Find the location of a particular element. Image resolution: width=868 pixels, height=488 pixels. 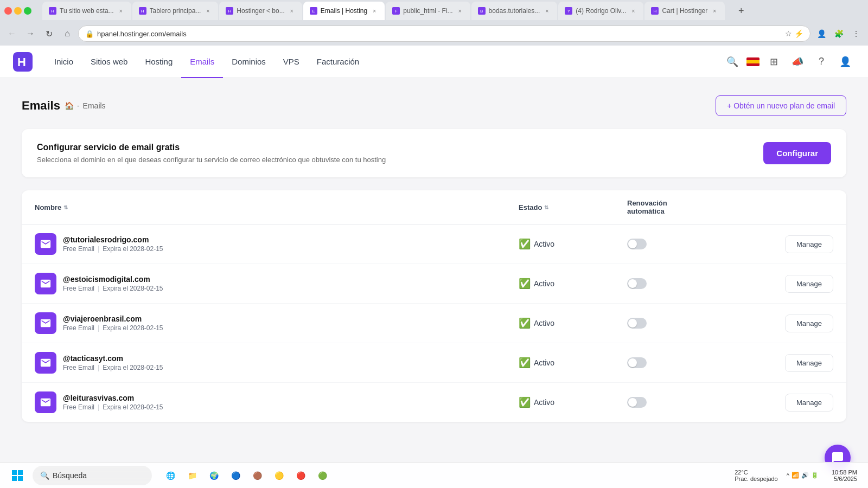

minimize-window-btn is located at coordinates (18, 11).